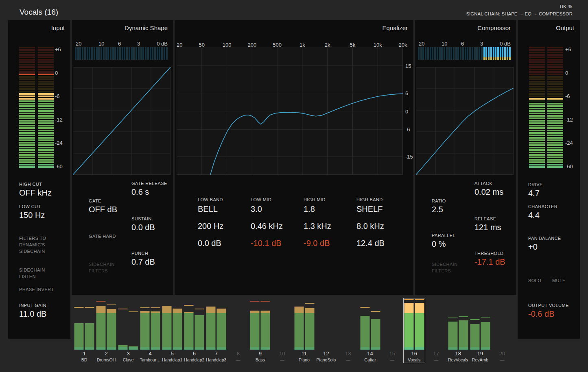 The height and width of the screenshot is (372, 588). Describe the element at coordinates (149, 189) in the screenshot. I see `gate-release-control: GATE RELEASE 0.6 s` at that location.